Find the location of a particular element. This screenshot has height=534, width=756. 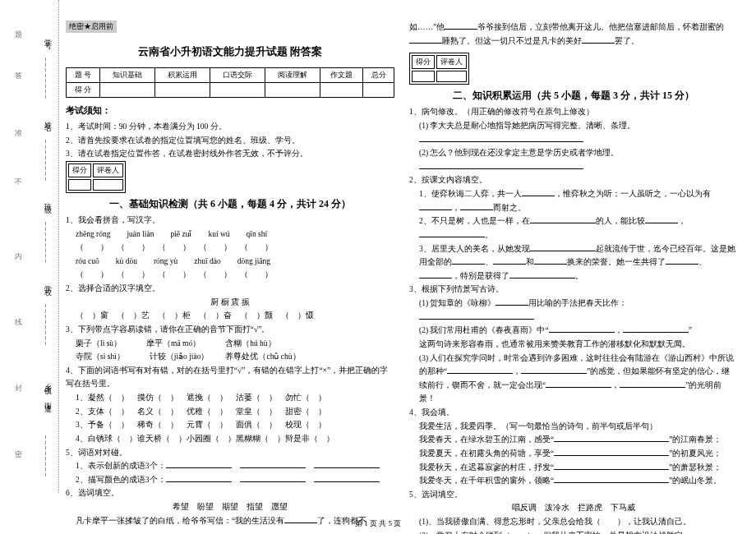

seal-bar-char: 内 is located at coordinates (18, 251).